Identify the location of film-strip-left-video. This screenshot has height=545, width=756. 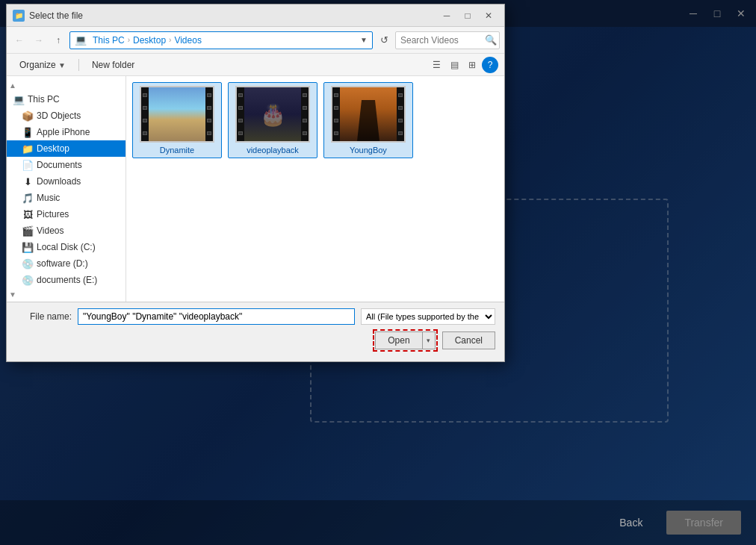
(241, 114).